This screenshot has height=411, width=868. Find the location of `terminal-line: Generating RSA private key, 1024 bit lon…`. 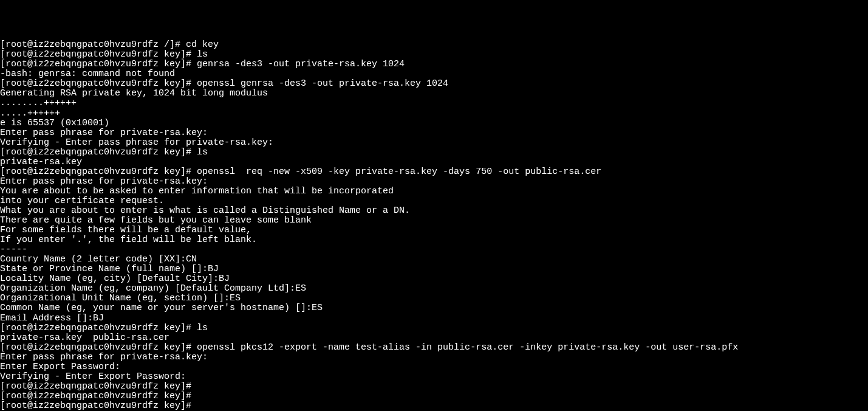

terminal-line: Generating RSA private key, 1024 bit lon… is located at coordinates (434, 94).